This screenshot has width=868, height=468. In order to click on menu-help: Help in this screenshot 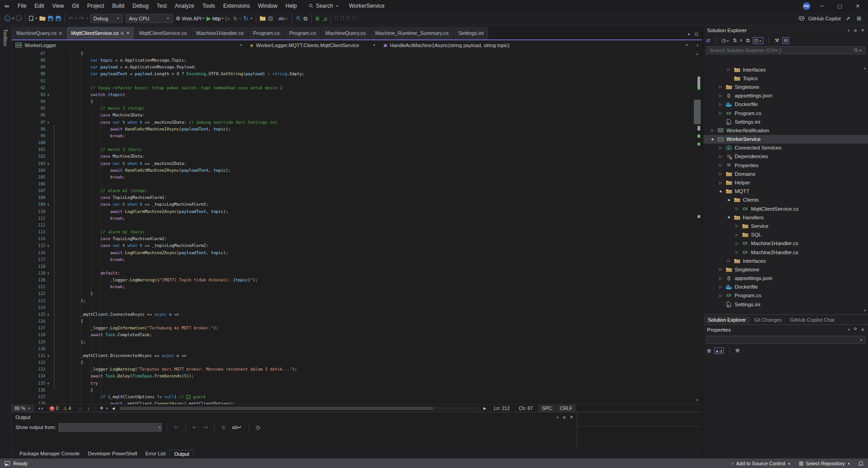, I will do `click(291, 6)`.